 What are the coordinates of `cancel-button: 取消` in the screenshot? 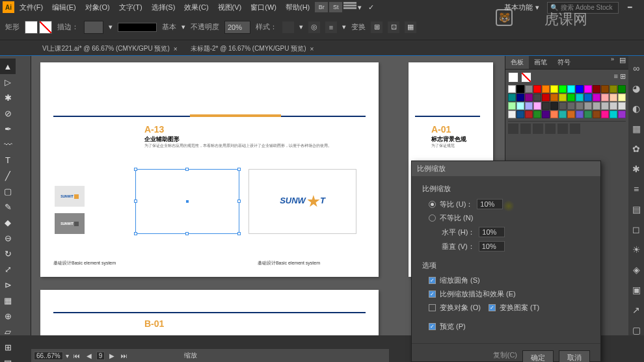 It's located at (574, 356).